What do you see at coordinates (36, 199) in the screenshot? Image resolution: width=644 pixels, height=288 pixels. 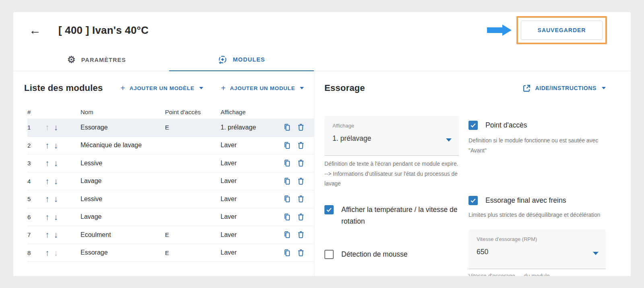 I see `row-number: 5` at bounding box center [36, 199].